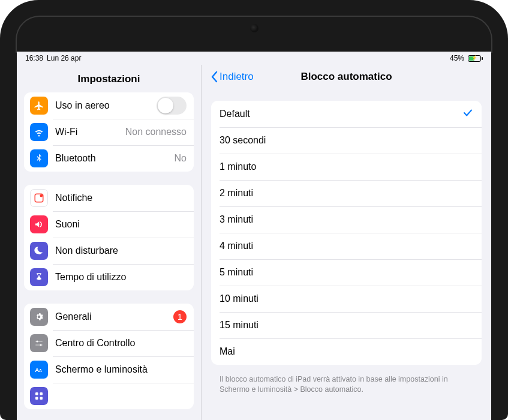 This screenshot has height=420, width=508. I want to click on wifi-icon, so click(39, 132).